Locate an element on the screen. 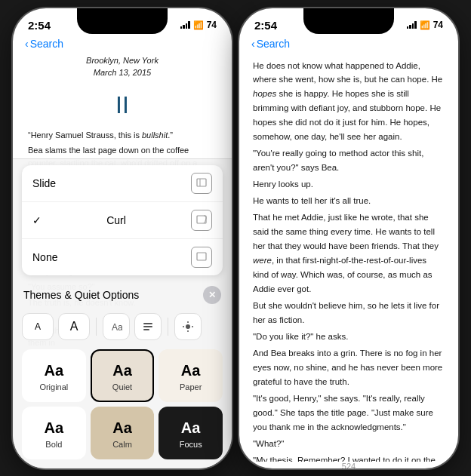 The image size is (471, 476). transition-none: None is located at coordinates (122, 257).